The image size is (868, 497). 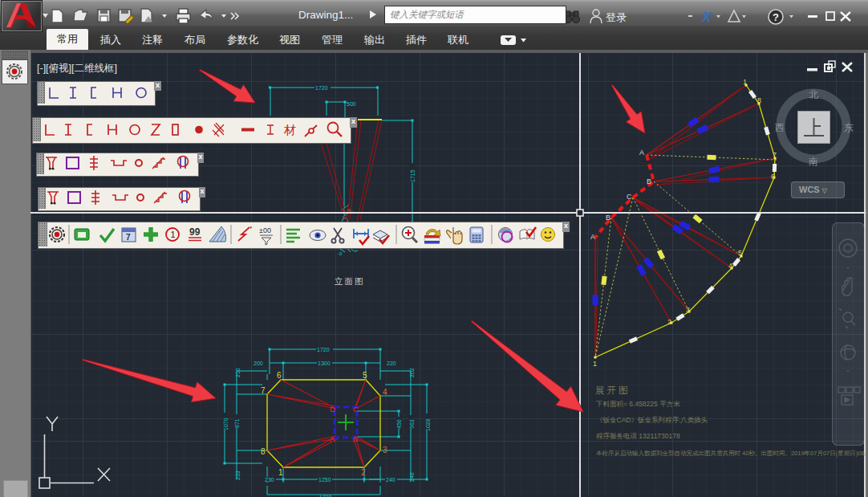 I want to click on svg-text: 200, so click(x=258, y=363).